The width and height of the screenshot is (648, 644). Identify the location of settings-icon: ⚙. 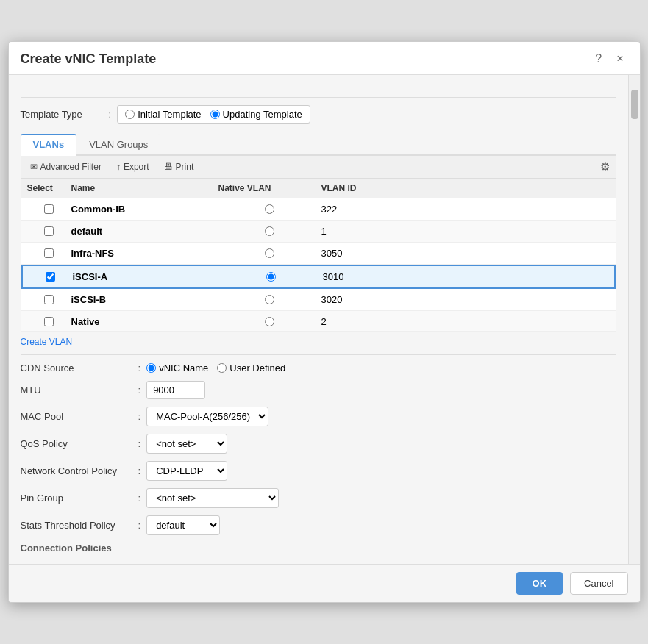
(605, 167).